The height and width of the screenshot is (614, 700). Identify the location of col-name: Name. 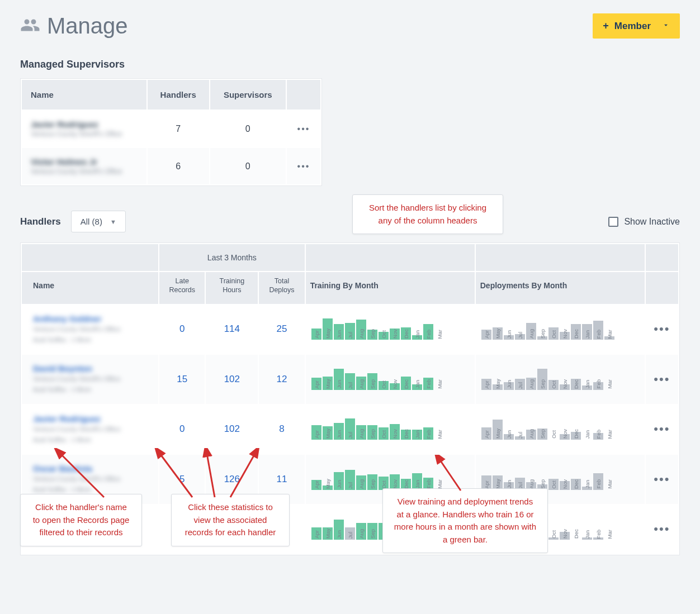
(84, 95).